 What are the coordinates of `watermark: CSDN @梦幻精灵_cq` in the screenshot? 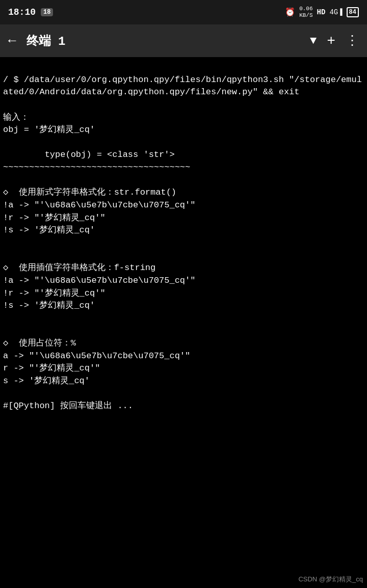 It's located at (330, 579).